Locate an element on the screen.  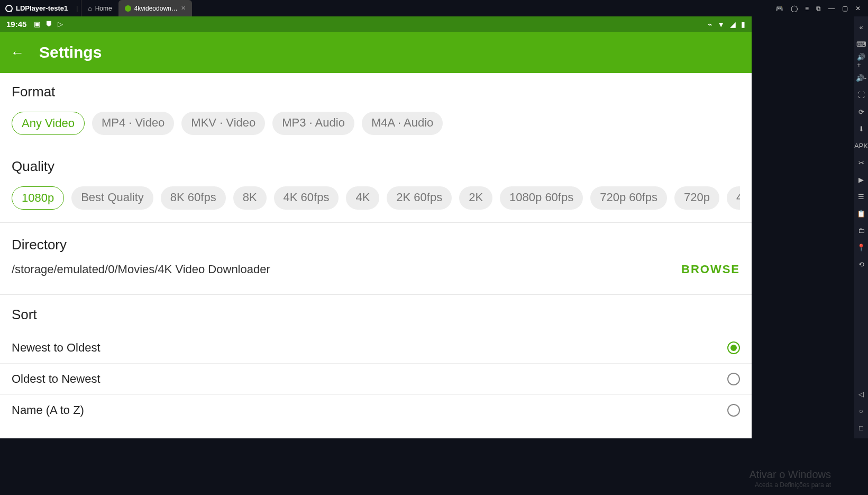
volume-up-icon: 🔊+ is located at coordinates (861, 61).